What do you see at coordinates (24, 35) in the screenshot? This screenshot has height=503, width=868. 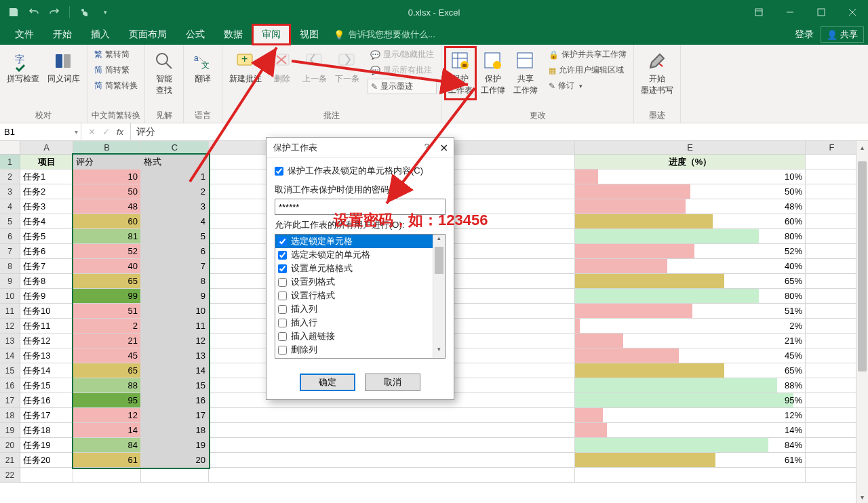 I see `tab-file: 文件` at bounding box center [24, 35].